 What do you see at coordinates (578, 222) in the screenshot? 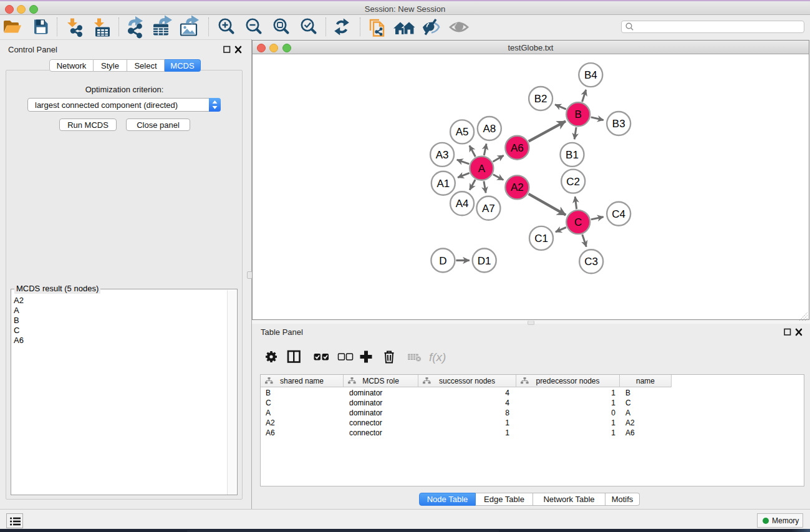
I see `svg-text: C` at bounding box center [578, 222].